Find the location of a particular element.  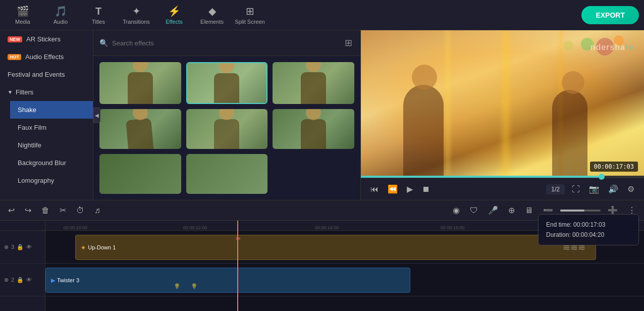

eye-icon-2: 👁 is located at coordinates (29, 280).